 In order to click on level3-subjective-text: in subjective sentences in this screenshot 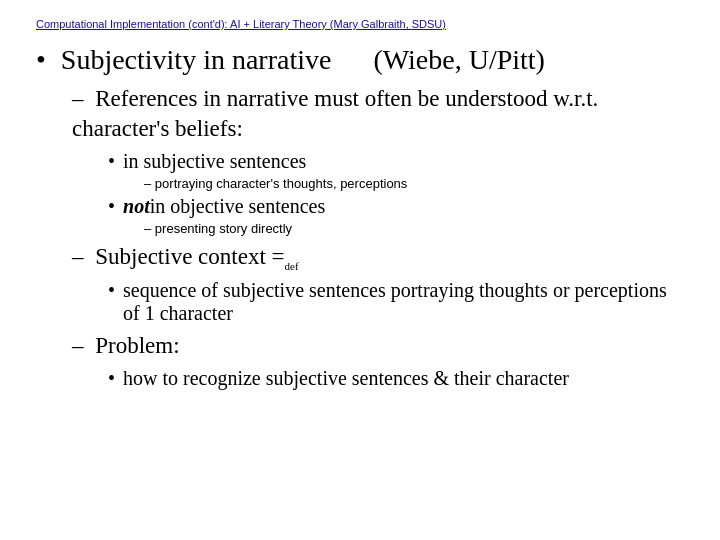, I will do `click(214, 162)`.